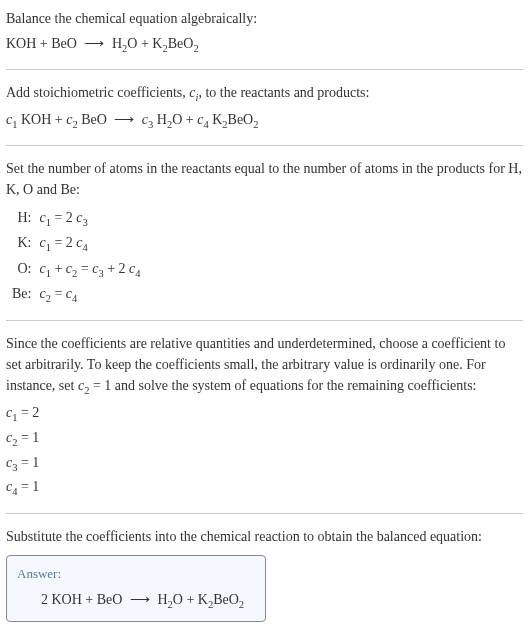  What do you see at coordinates (24, 295) in the screenshot?
I see `element-label: Be:` at bounding box center [24, 295].